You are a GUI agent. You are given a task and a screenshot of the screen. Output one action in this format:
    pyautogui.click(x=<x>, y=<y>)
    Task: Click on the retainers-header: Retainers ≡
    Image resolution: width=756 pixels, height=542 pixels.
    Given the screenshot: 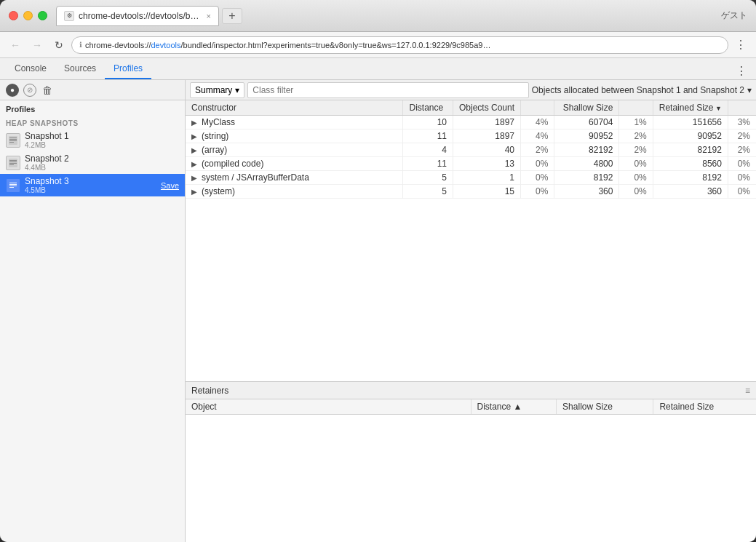 What is the action you would take?
    pyautogui.click(x=471, y=391)
    